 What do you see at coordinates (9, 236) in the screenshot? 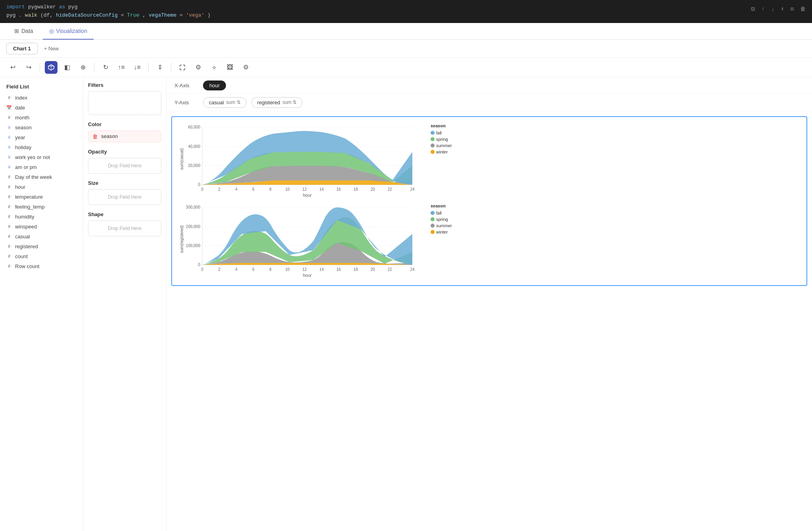
I see `num-icon-casual: #` at bounding box center [9, 236].